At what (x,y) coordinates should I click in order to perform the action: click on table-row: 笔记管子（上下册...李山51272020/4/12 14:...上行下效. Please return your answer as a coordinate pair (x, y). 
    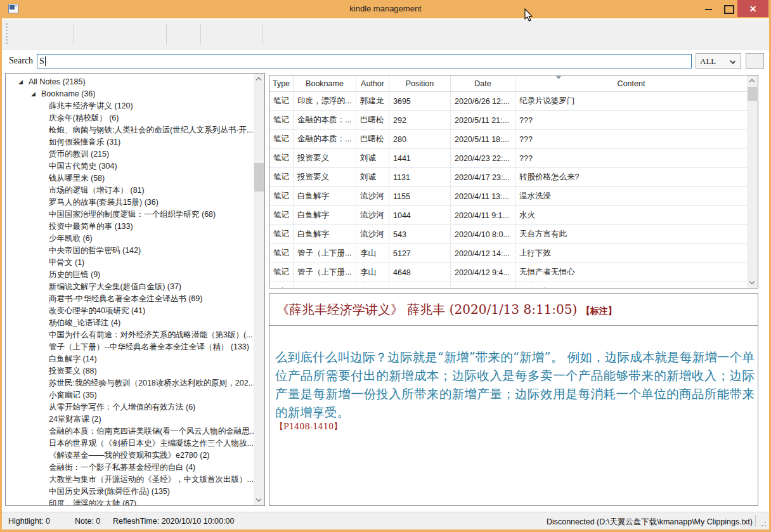
    Looking at the image, I should click on (509, 254).